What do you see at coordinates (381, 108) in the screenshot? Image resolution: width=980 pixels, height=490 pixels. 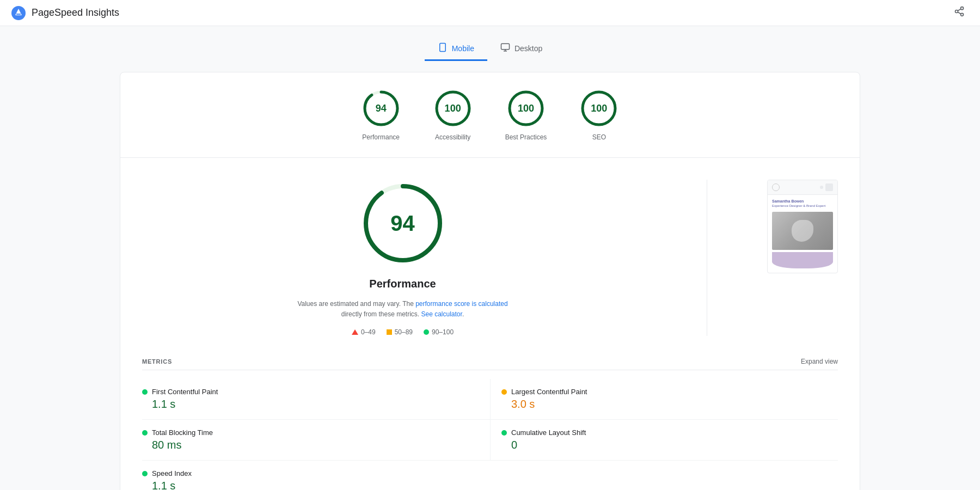 I see `performance-circle: 94` at bounding box center [381, 108].